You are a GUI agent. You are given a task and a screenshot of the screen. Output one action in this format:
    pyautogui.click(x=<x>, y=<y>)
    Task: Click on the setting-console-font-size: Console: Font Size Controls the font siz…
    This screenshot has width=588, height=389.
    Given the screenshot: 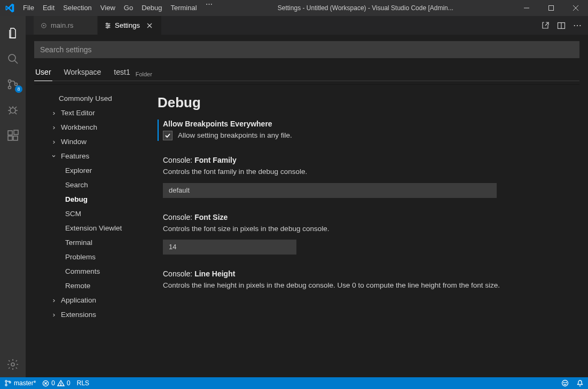 What is the action you would take?
    pyautogui.click(x=364, y=234)
    